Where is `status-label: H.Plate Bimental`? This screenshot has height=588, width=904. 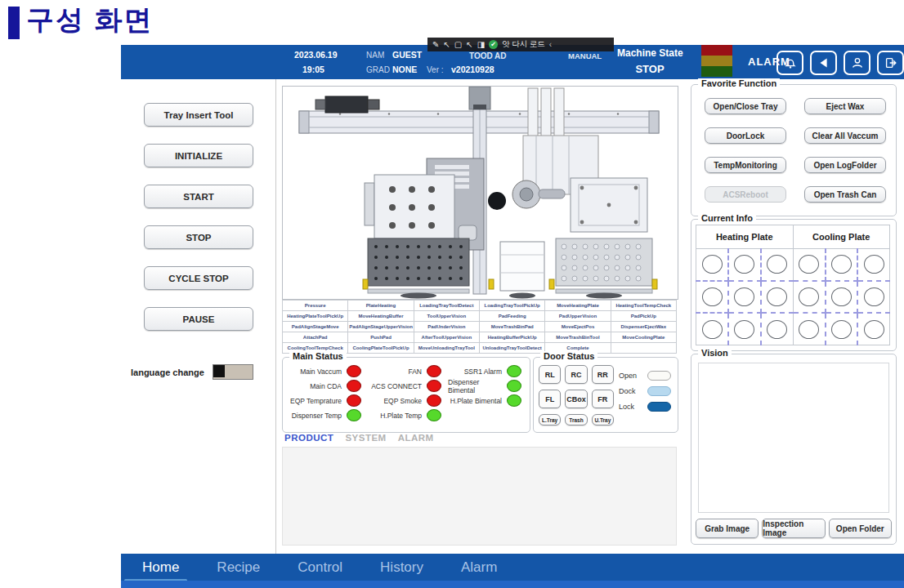
status-label: H.Plate Bimental is located at coordinates (476, 401).